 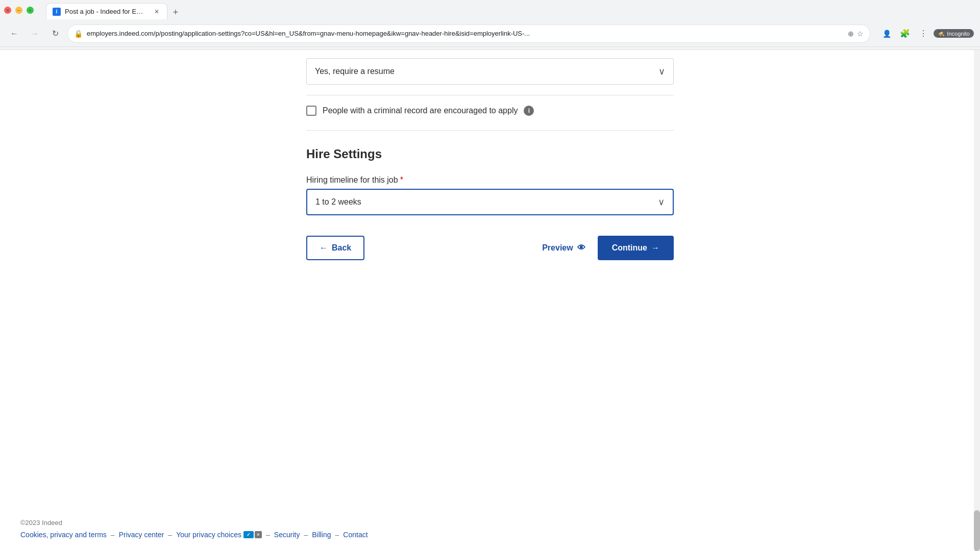 I want to click on tab-favicon: i, so click(x=57, y=12).